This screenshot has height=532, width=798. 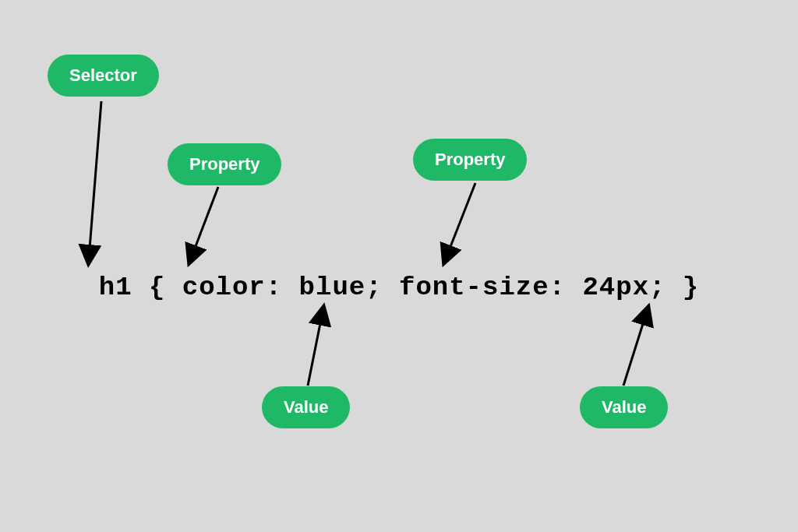 What do you see at coordinates (623, 407) in the screenshot?
I see `label-value-2: Value` at bounding box center [623, 407].